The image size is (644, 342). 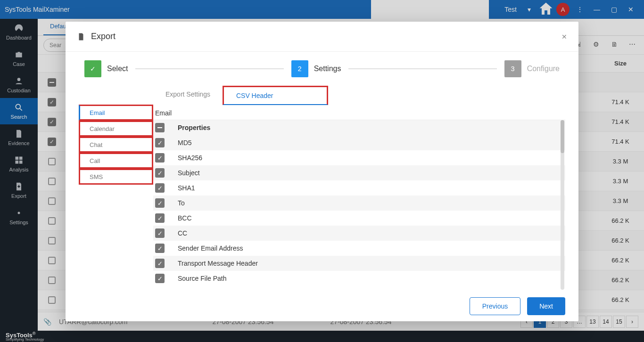 I want to click on section-title: Email, so click(x=359, y=113).